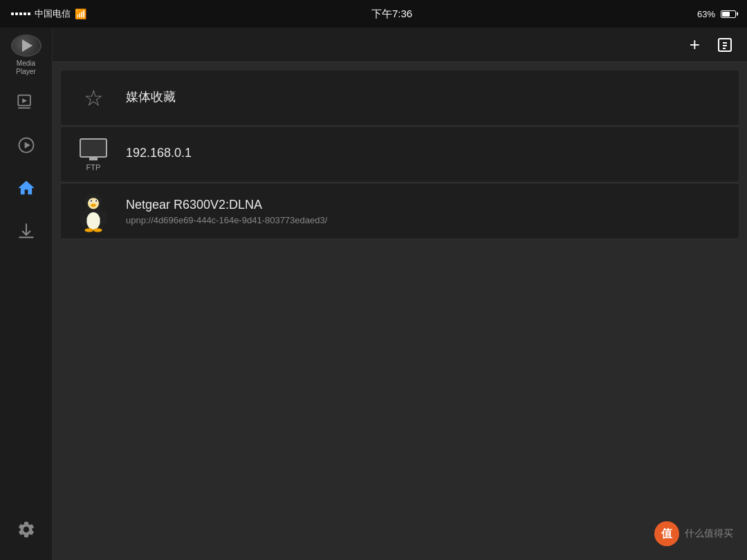 The image size is (747, 560). Describe the element at coordinates (400, 45) in the screenshot. I see `toolbar: +` at that location.